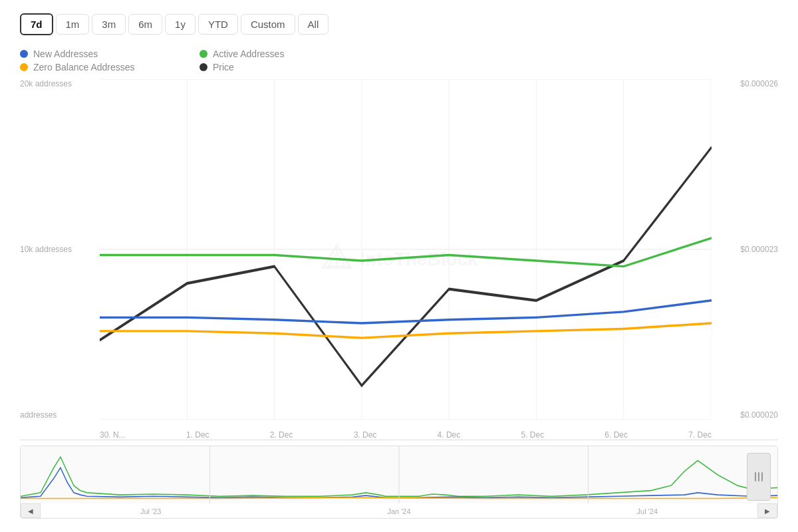 This screenshot has width=798, height=532. What do you see at coordinates (60, 415) in the screenshot?
I see `y-left-bot: addresses` at bounding box center [60, 415].